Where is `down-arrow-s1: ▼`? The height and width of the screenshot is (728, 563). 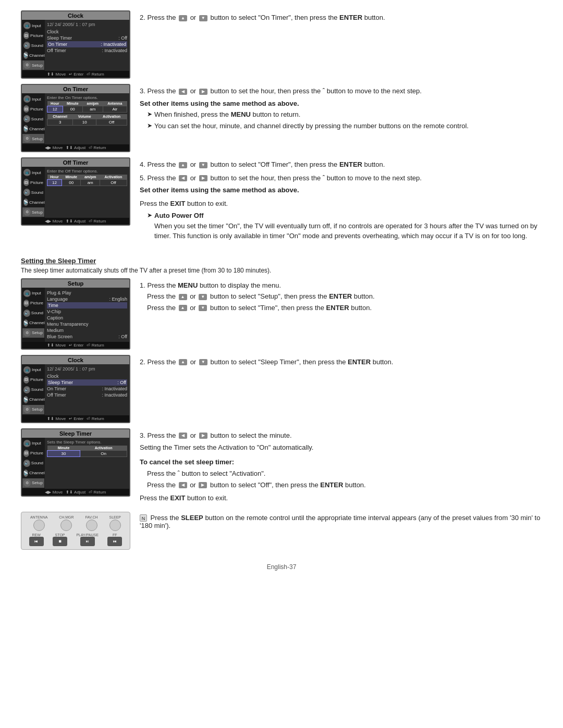 down-arrow-s1: ▼ is located at coordinates (203, 297).